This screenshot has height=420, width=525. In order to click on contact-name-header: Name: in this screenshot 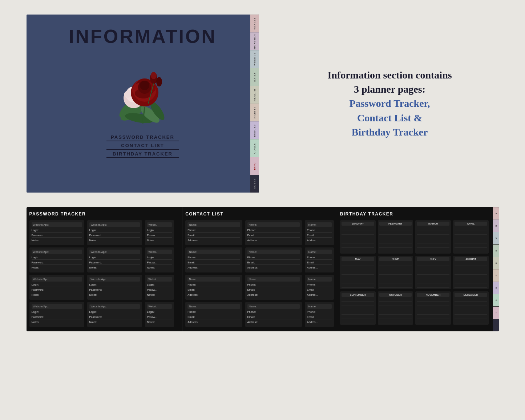, I will do `click(214, 225)`.